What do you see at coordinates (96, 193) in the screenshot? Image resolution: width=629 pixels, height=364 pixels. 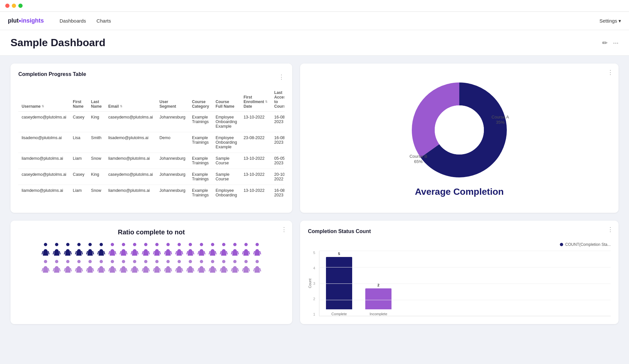 I see `cell-2: Snow` at bounding box center [96, 193].